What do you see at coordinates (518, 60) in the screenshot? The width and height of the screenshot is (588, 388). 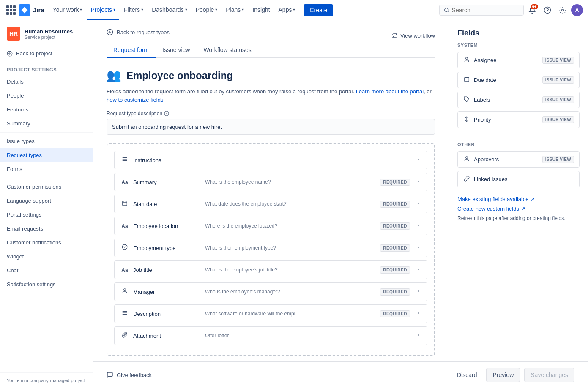 I see `rp-field-assignee: Assignee ISSUE VIEW` at bounding box center [518, 60].